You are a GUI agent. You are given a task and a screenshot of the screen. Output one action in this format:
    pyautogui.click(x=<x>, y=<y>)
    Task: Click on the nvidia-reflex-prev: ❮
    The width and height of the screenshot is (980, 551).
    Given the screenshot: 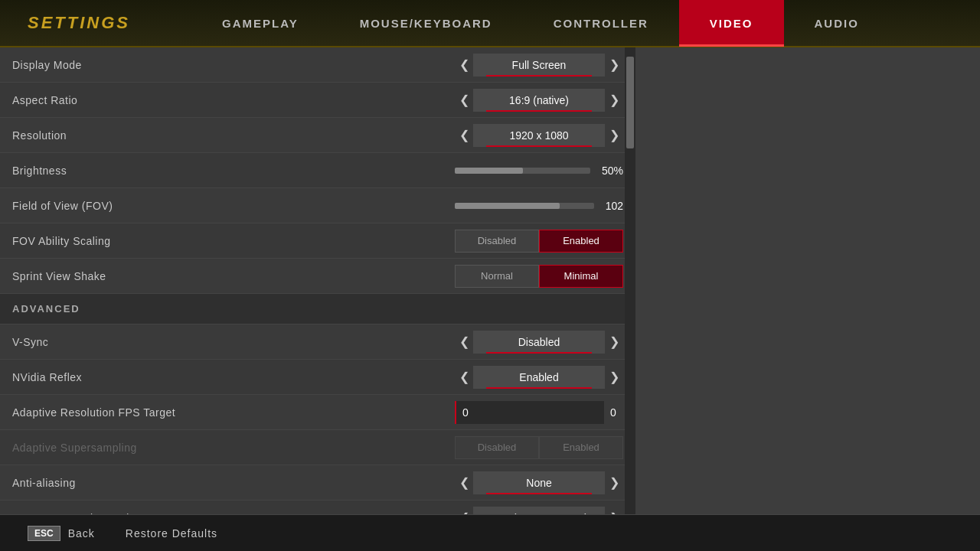 What is the action you would take?
    pyautogui.click(x=464, y=377)
    